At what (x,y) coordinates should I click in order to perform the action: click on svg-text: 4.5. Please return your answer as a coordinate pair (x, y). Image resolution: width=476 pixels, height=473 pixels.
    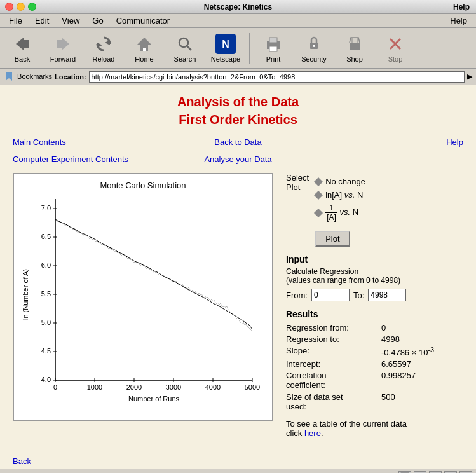
    Looking at the image, I should click on (46, 351).